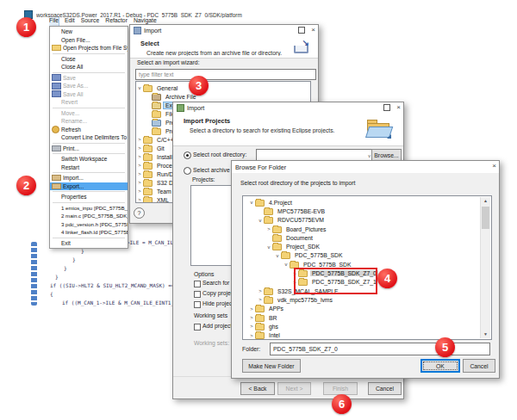  What do you see at coordinates (440, 366) in the screenshot?
I see `ok-button: OK` at bounding box center [440, 366].